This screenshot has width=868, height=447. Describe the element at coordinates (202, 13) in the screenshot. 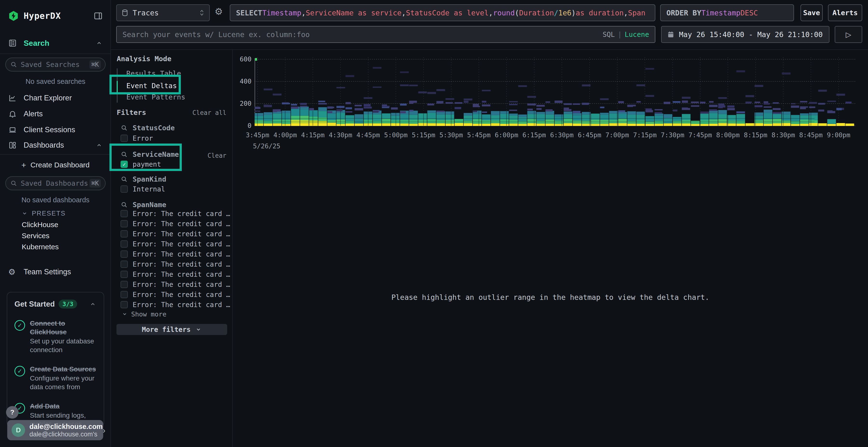

I see `select-chevrons-icon` at that location.